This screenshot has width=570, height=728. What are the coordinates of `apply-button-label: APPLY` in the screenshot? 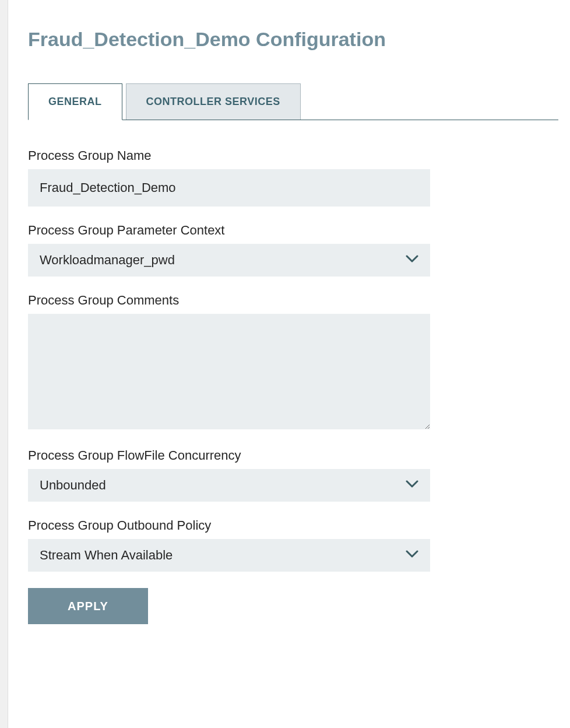 It's located at (88, 607).